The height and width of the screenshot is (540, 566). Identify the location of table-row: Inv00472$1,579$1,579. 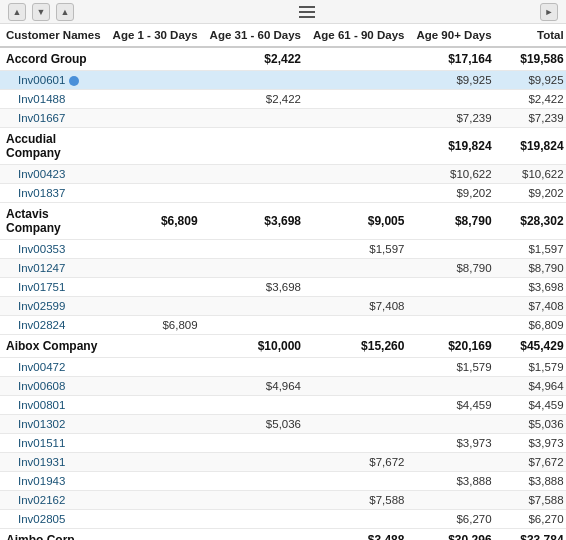
(283, 368).